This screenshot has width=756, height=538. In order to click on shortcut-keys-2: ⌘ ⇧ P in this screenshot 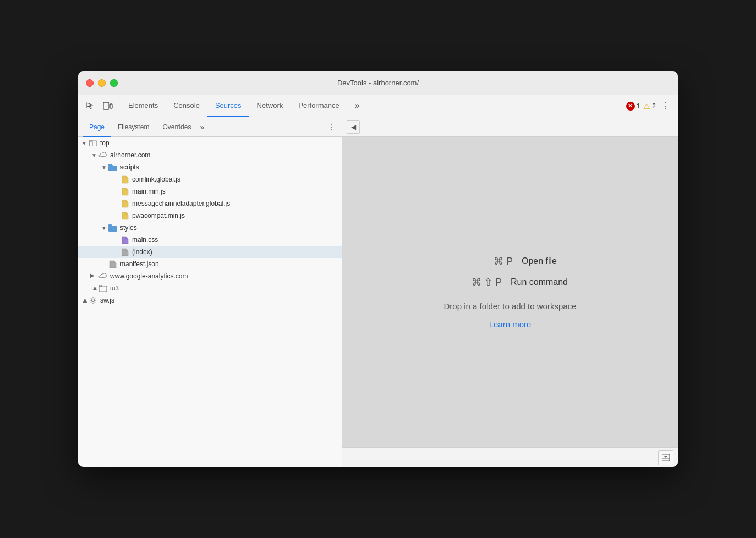, I will do `click(477, 282)`.